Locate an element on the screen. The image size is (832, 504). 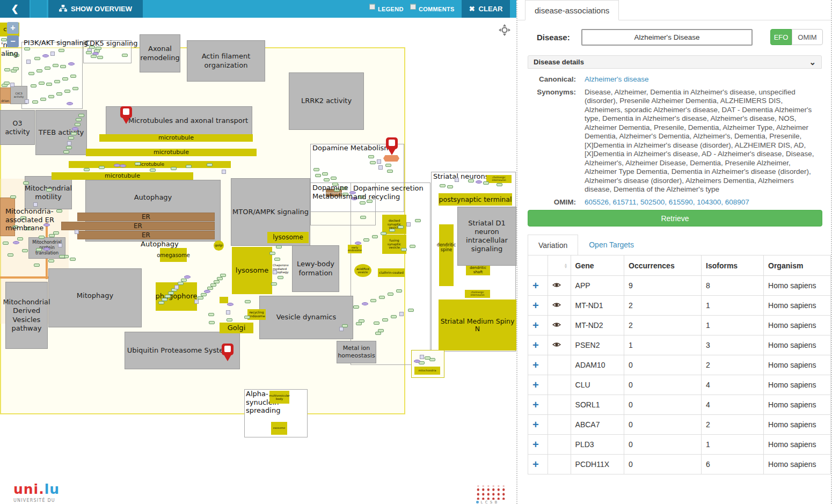
striatal-msn-box: Striatal Medium Spiny N is located at coordinates (478, 325).